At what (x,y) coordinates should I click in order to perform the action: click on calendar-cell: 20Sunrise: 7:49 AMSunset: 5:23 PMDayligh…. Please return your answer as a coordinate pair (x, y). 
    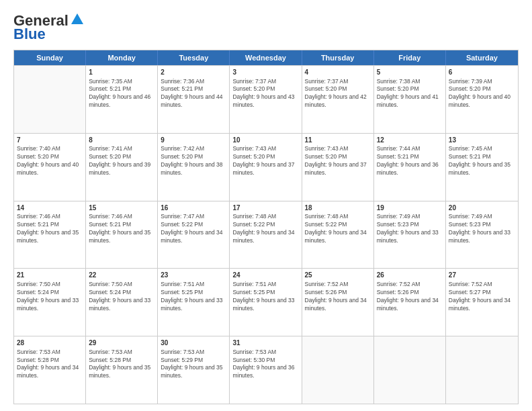
    Looking at the image, I should click on (482, 235).